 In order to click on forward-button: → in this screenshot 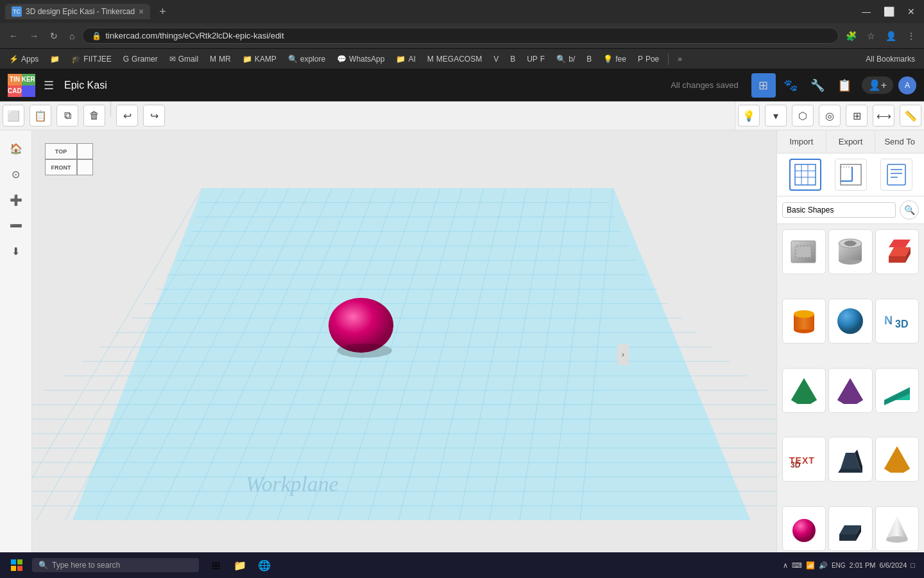, I will do `click(34, 36)`.